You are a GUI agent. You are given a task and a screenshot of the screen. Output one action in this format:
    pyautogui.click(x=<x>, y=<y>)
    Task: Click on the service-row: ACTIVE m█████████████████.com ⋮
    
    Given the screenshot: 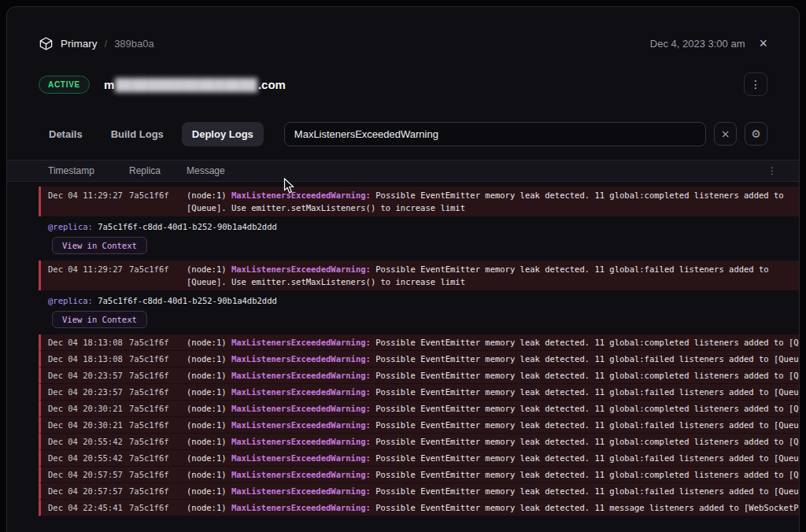 What is the action you would take?
    pyautogui.click(x=403, y=84)
    